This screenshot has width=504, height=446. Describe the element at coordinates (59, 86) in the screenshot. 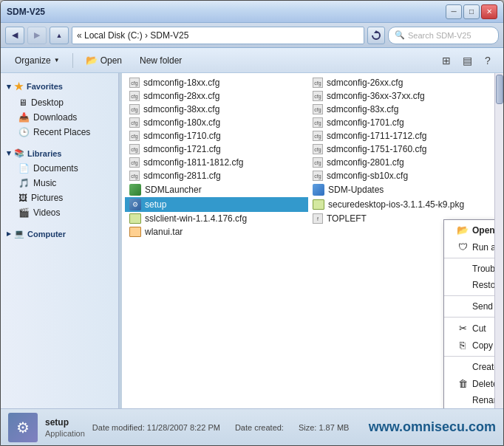

I see `favorites-header: ▾ ★ Favorites` at that location.